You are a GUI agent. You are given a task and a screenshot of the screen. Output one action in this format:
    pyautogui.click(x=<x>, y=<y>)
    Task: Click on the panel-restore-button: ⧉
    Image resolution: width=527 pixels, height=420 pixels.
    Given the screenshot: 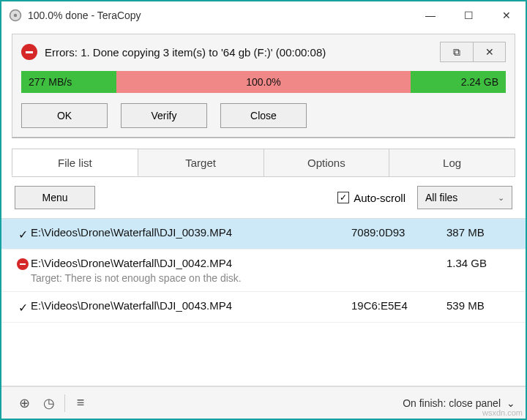 What is the action you would take?
    pyautogui.click(x=457, y=52)
    